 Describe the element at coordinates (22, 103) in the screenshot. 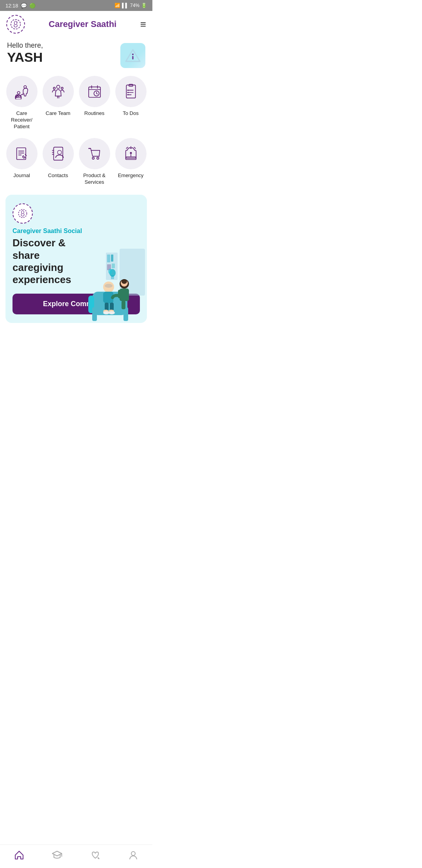

I see `care-receiver-item: Care Receiver/ Patient` at that location.